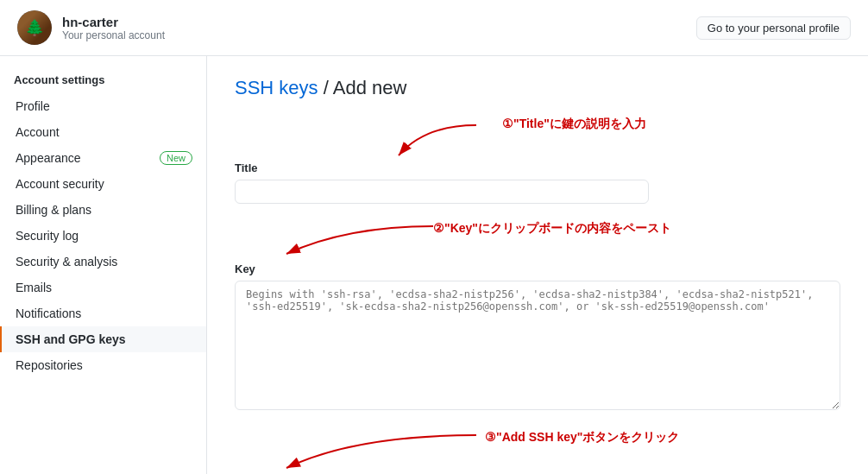 The width and height of the screenshot is (868, 474). I want to click on new-badge: New, so click(176, 158).